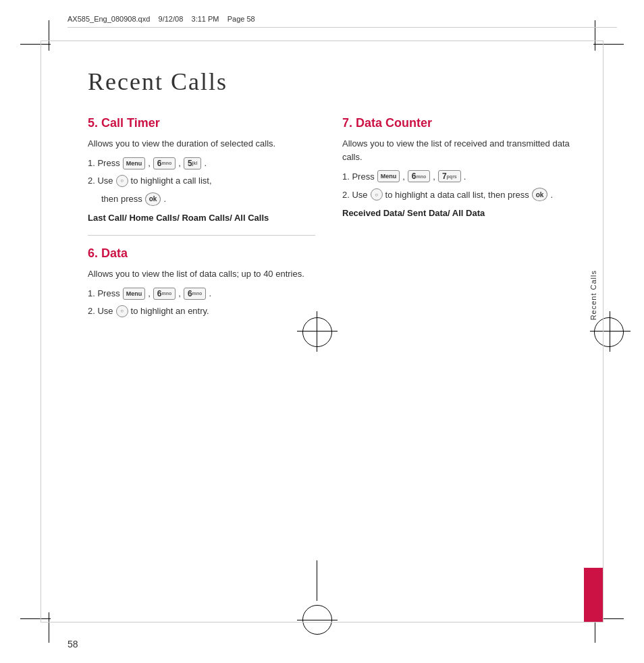  What do you see at coordinates (201, 163) in the screenshot?
I see `call-timer-step1: 1. Press Menu , 6mno , 5jkl .` at bounding box center [201, 163].